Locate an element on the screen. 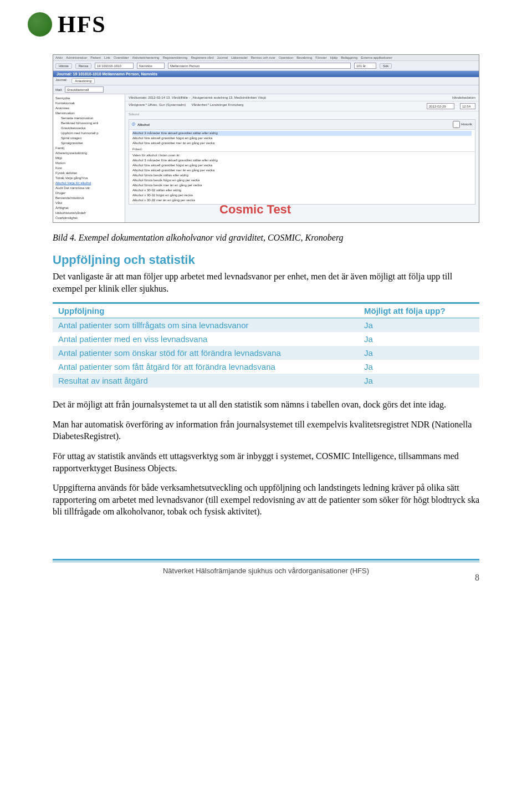 The height and width of the screenshot is (810, 532). tree-node: Beräknad förlossning enli is located at coordinates (90, 123).